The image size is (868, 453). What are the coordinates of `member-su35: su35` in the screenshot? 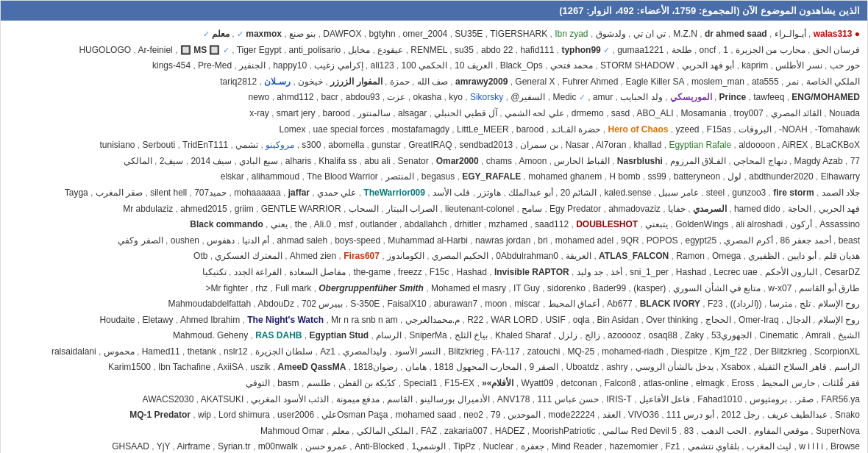 It's located at (464, 50).